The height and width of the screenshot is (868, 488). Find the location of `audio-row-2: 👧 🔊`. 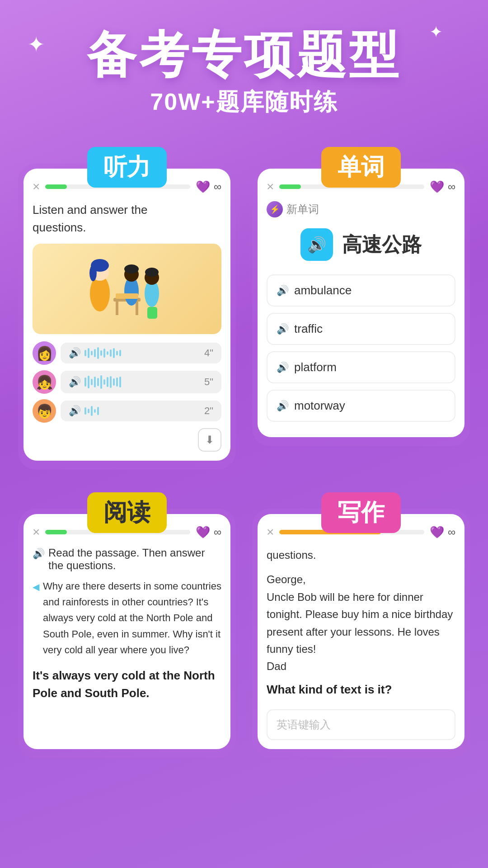

audio-row-2: 👧 🔊 is located at coordinates (127, 382).